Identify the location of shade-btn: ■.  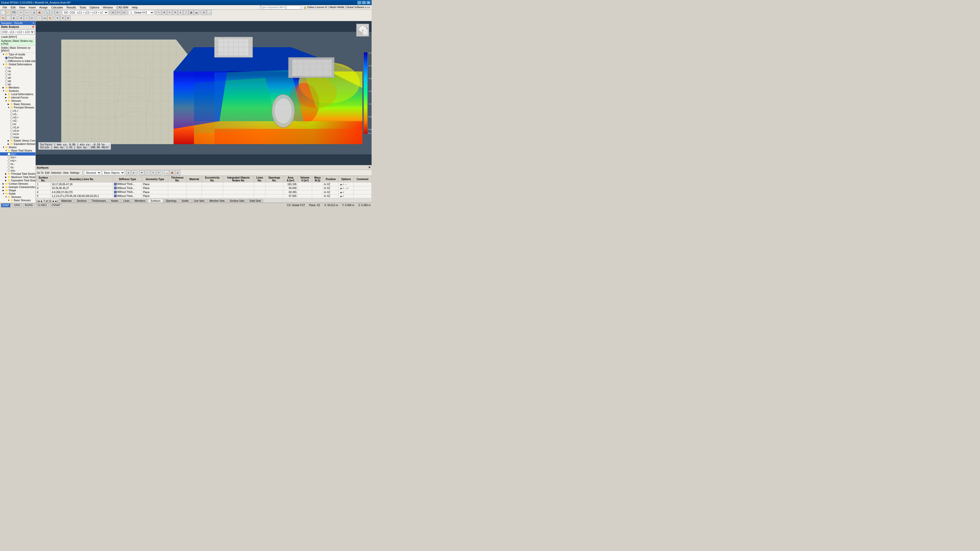
(14, 18).